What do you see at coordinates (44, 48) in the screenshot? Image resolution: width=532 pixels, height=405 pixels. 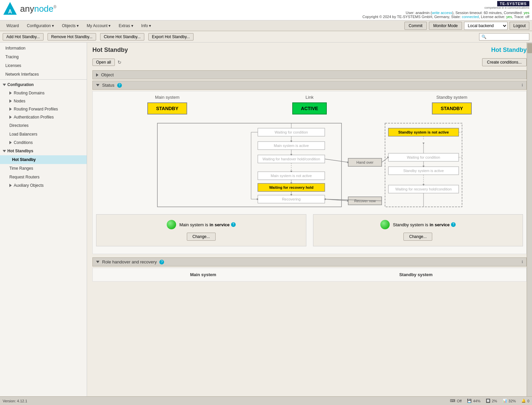 I see `sidebar-item-information: Information` at bounding box center [44, 48].